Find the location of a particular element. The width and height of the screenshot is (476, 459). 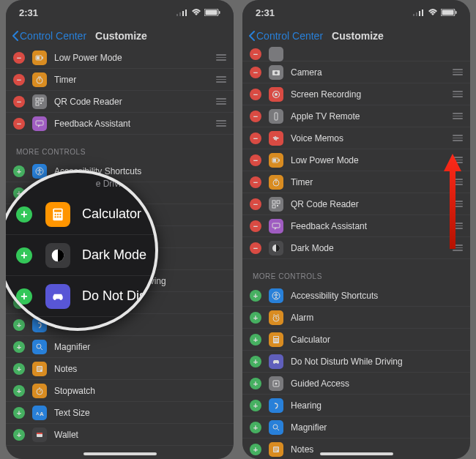

row-label: Do Not Disturb While Driving is located at coordinates (376, 362).